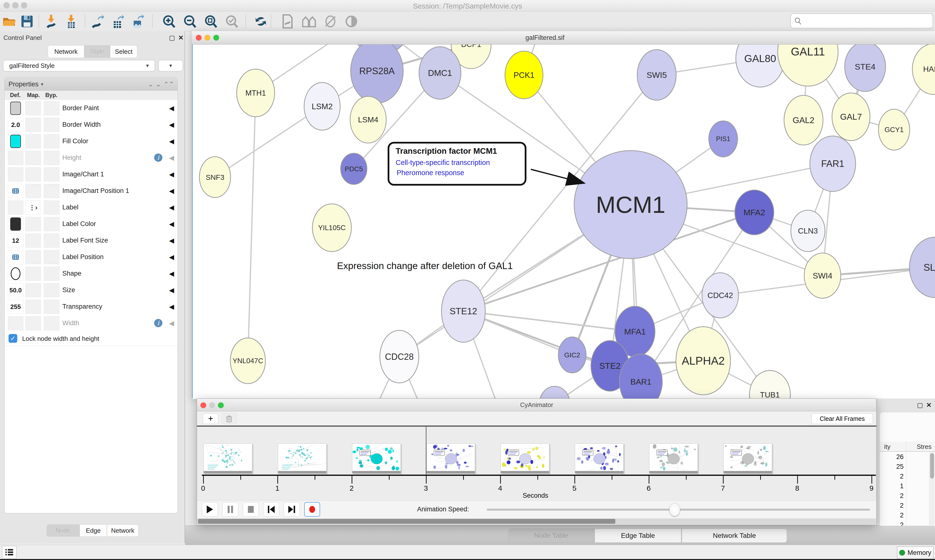  Describe the element at coordinates (256, 93) in the screenshot. I see `network-node-mth1: MTH1` at that location.